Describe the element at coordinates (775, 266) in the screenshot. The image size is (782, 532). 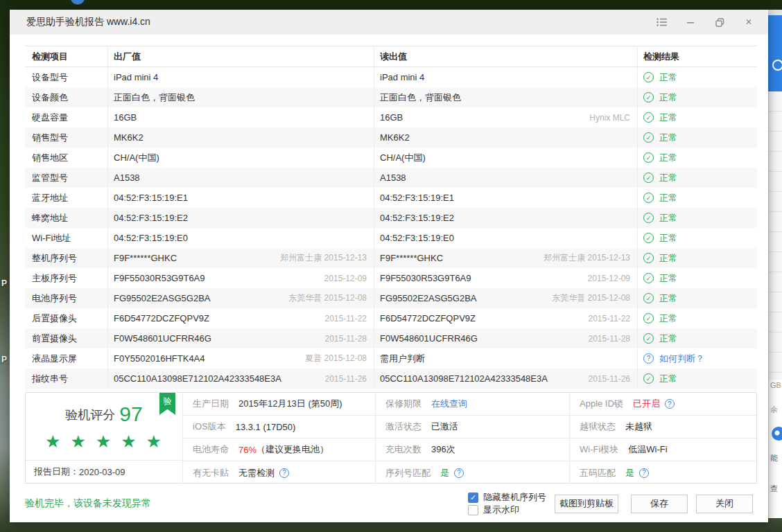
I see `background-window-sliver: GB 余 能 查` at that location.